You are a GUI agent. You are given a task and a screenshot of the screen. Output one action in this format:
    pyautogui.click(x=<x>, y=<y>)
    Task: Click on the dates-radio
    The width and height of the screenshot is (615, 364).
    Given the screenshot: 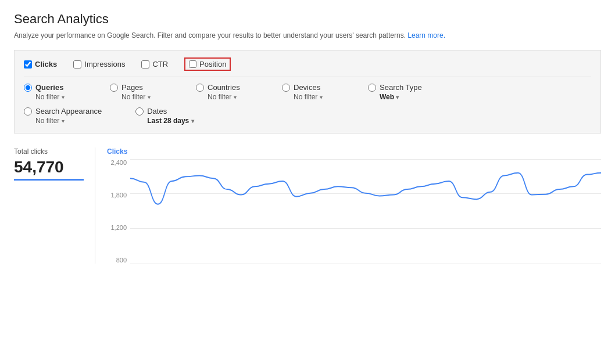 What is the action you would take?
    pyautogui.click(x=140, y=111)
    